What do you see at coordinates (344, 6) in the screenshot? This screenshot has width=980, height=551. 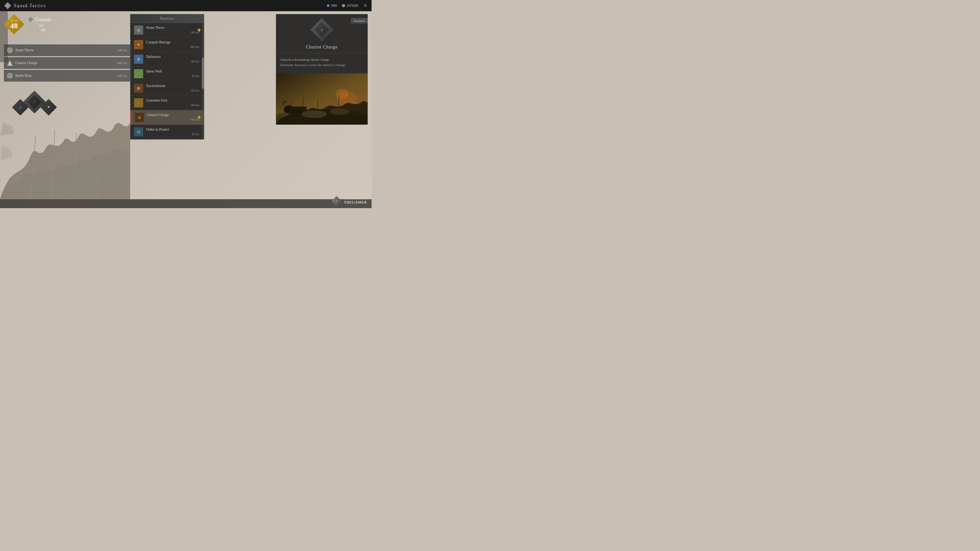 I see `circle-currency-icon` at bounding box center [344, 6].